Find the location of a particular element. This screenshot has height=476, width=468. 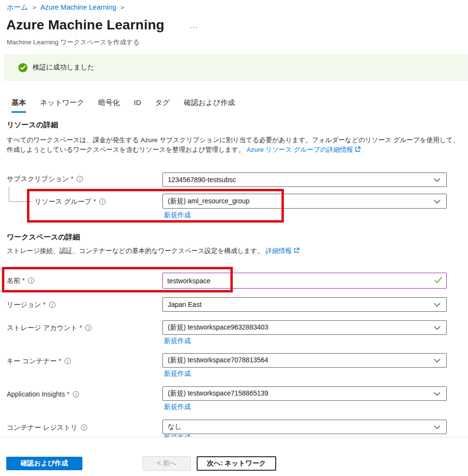

subscription-label-text: サブスクリプション is located at coordinates (38, 179).